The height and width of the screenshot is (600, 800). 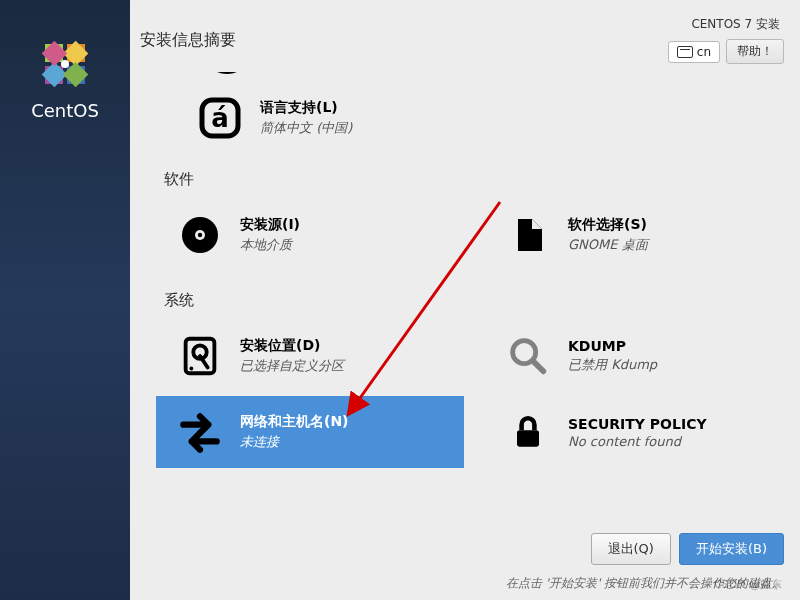 I want to click on footer: 退出(Q) 开始安装(B) 在点击 '开始安装' 按钮前我们并不会操作您的磁盘。, so click(x=465, y=562).